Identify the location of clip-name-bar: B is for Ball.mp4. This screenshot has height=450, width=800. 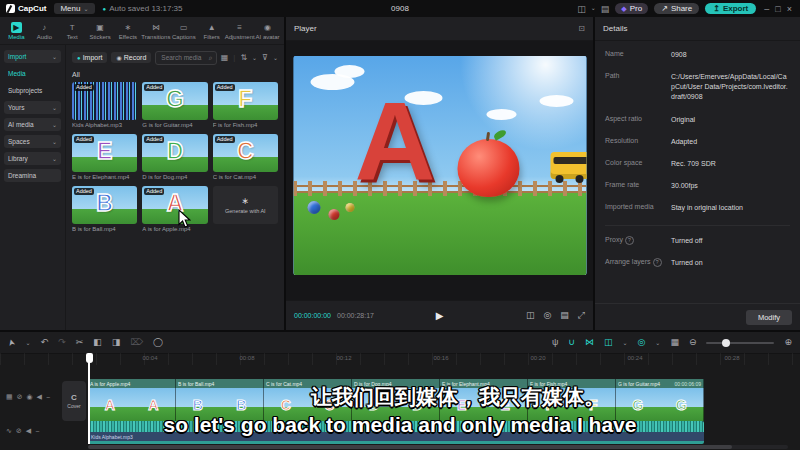
(220, 384).